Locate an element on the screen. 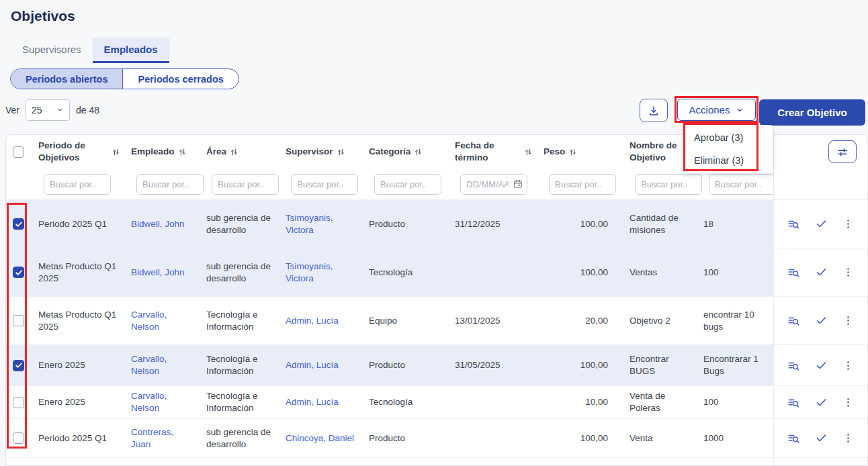 The width and height of the screenshot is (868, 466). cell-fecha: 31/12/2025 is located at coordinates (494, 224).